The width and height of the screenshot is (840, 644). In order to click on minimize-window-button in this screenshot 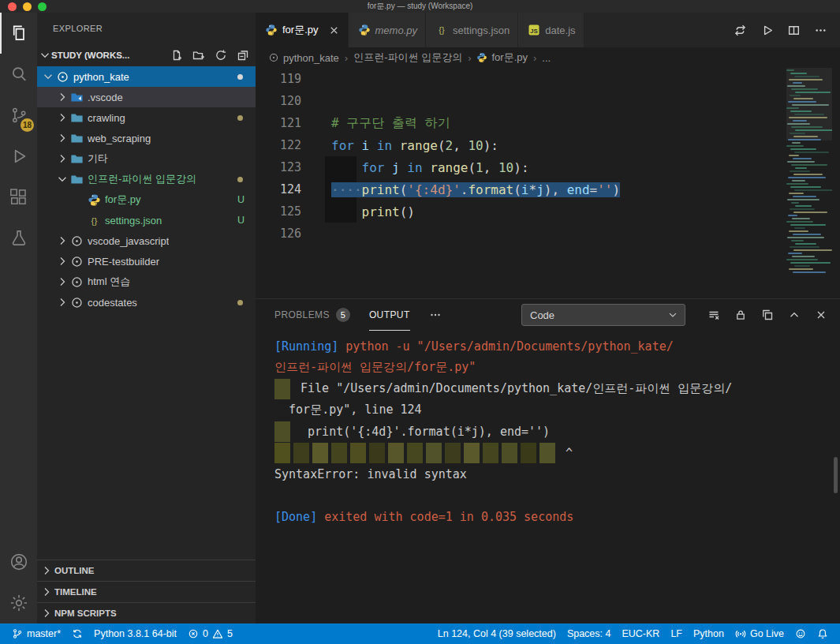, I will do `click(27, 6)`.